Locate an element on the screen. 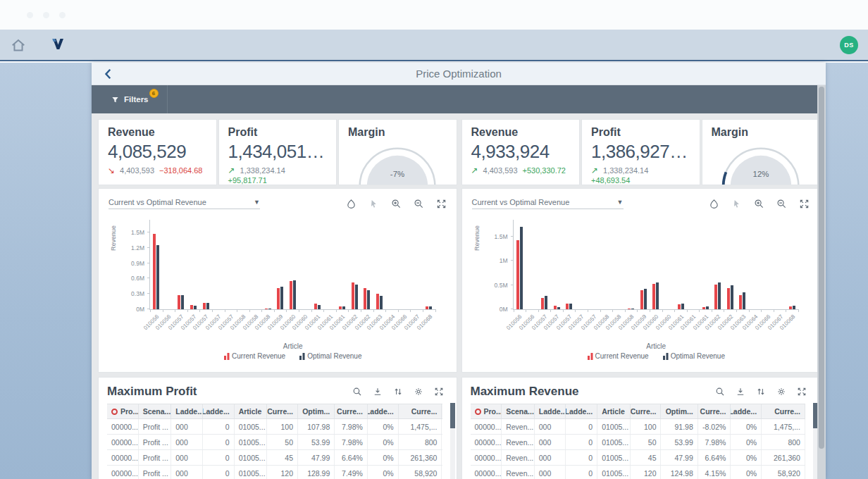 The width and height of the screenshot is (868, 479). panel-scrollbar is located at coordinates (822, 282).